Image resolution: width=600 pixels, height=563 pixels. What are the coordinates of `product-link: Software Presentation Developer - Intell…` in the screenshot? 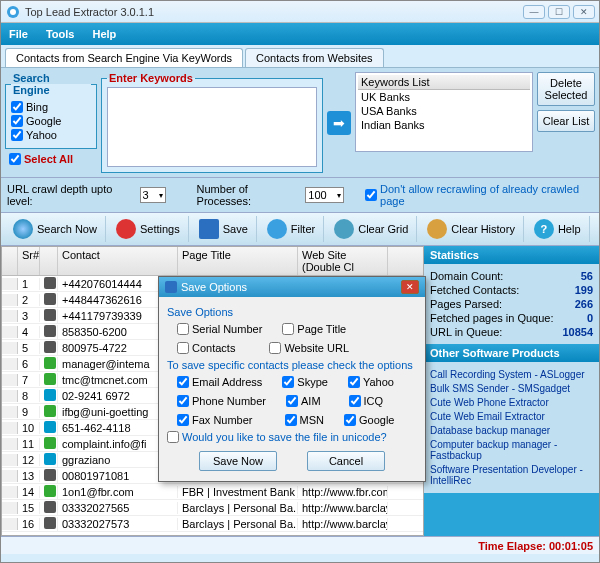 It's located at (512, 475).